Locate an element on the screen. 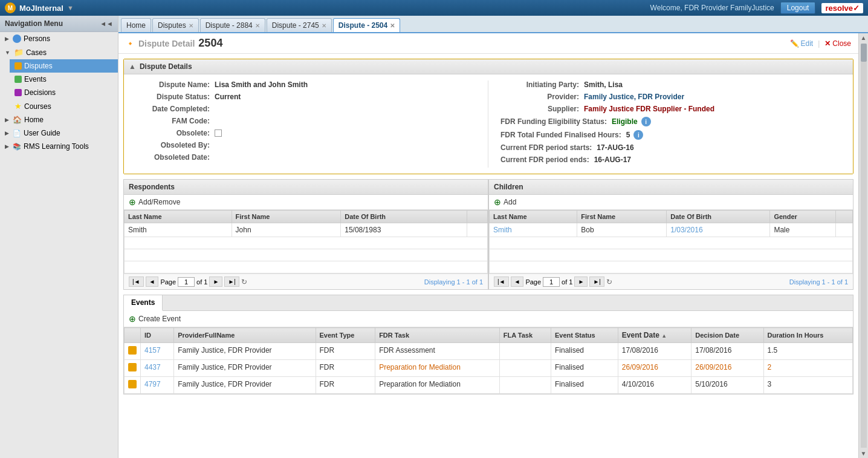 This screenshot has height=458, width=868. children-prev-page-button: ◄ is located at coordinates (517, 282).